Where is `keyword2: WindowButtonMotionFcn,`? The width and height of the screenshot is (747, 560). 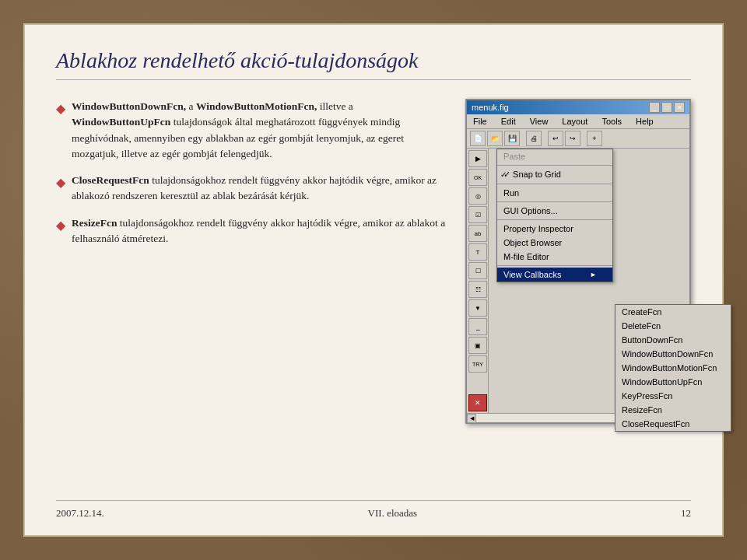 keyword2: WindowButtonMotionFcn, is located at coordinates (257, 106).